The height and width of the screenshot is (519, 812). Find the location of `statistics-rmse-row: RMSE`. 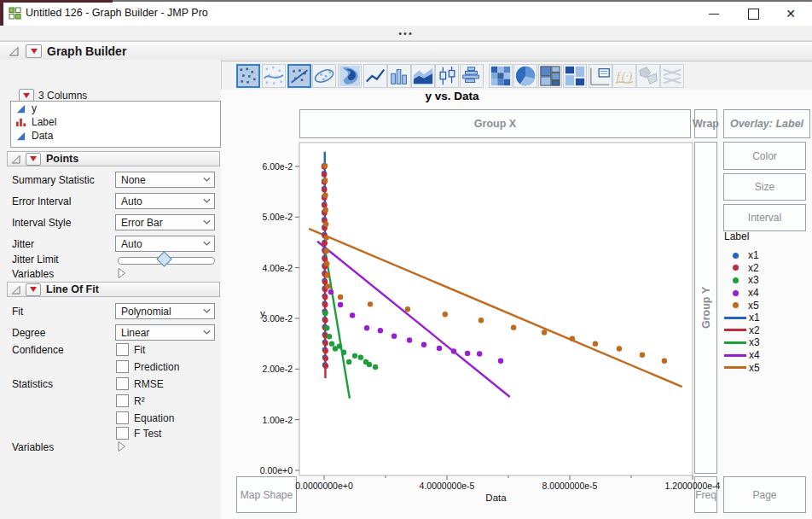

statistics-rmse-row: RMSE is located at coordinates (140, 384).